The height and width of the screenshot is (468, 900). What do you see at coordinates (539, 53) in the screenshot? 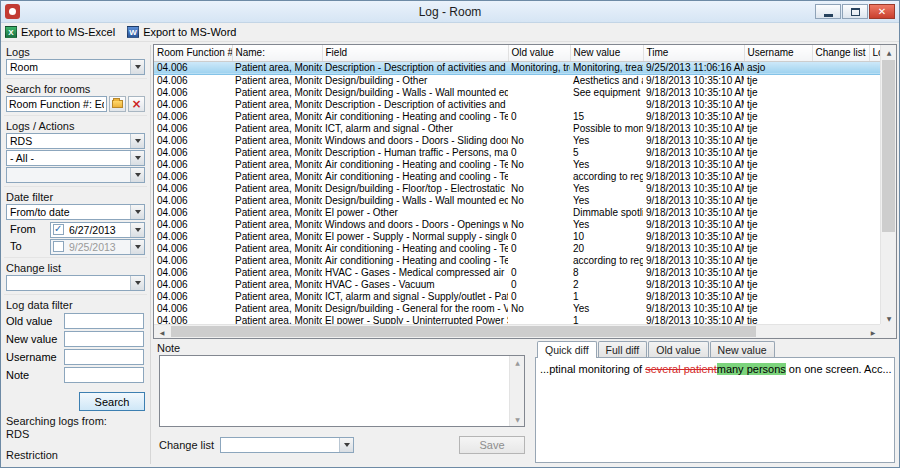
I see `column-header: Old value` at bounding box center [539, 53].